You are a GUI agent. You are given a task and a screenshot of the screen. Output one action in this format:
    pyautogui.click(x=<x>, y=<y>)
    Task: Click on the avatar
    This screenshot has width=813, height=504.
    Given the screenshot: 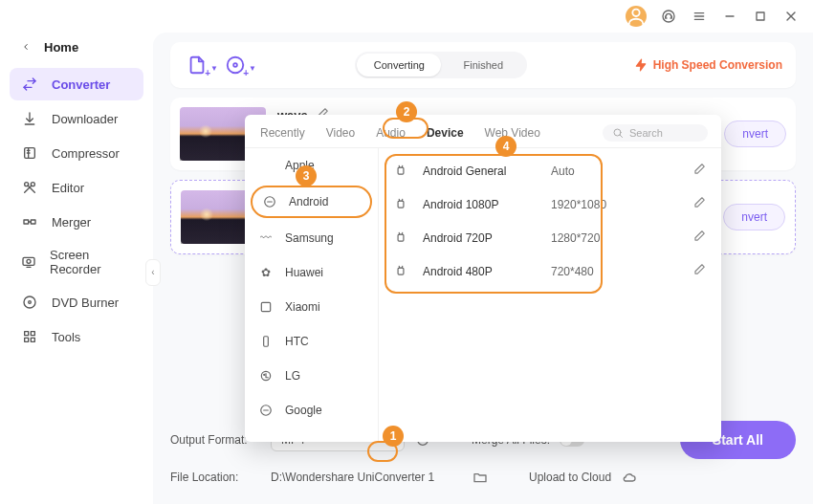 What is the action you would take?
    pyautogui.click(x=636, y=16)
    